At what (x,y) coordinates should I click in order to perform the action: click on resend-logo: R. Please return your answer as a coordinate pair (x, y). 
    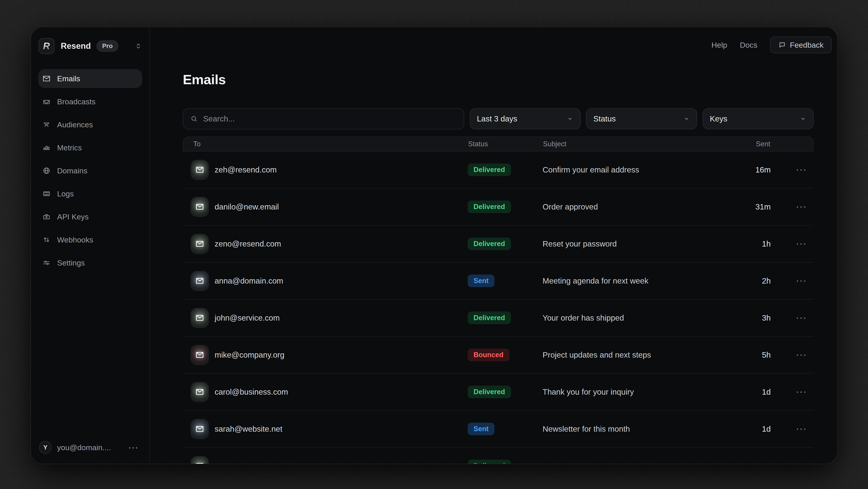
    Looking at the image, I should click on (46, 46).